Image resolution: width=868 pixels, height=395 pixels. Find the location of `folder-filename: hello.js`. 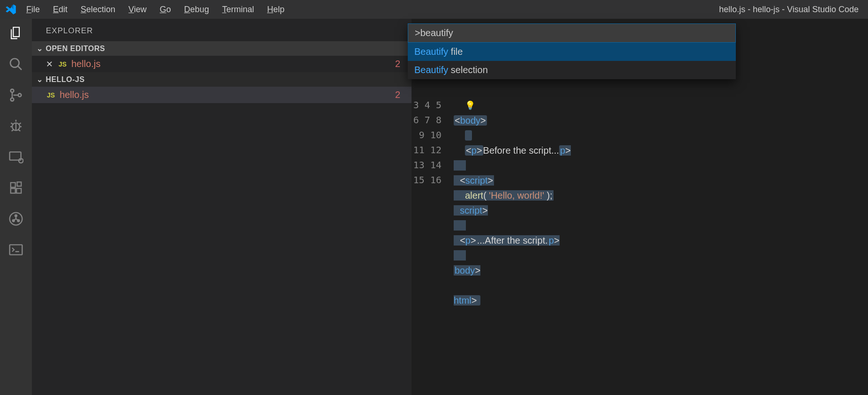

folder-filename: hello.js is located at coordinates (74, 95).